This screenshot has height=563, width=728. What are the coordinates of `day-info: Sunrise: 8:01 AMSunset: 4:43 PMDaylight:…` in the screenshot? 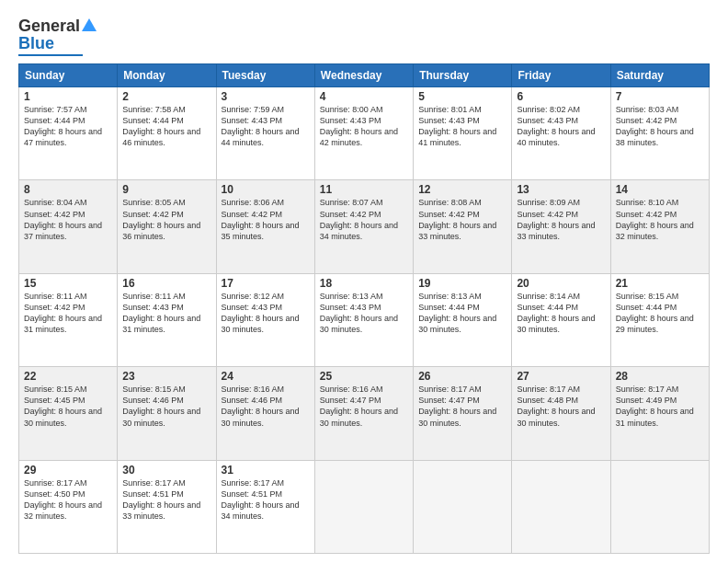 It's located at (458, 126).